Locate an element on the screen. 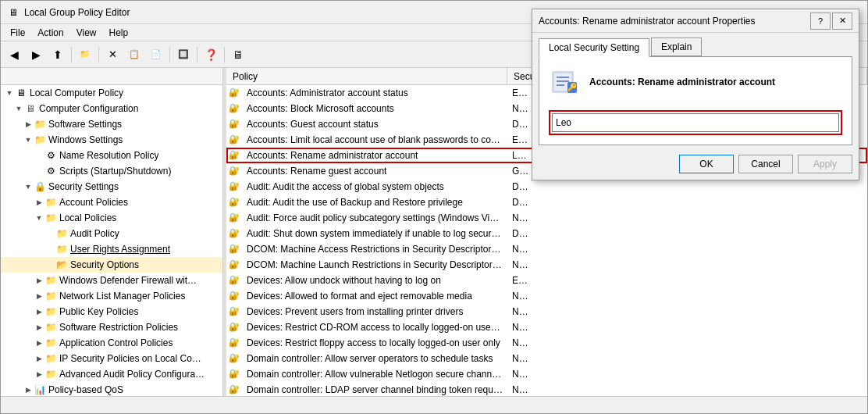  list-row: 🔐 DCOM: Machine Access Restrictions in S… is located at coordinates (546, 249).